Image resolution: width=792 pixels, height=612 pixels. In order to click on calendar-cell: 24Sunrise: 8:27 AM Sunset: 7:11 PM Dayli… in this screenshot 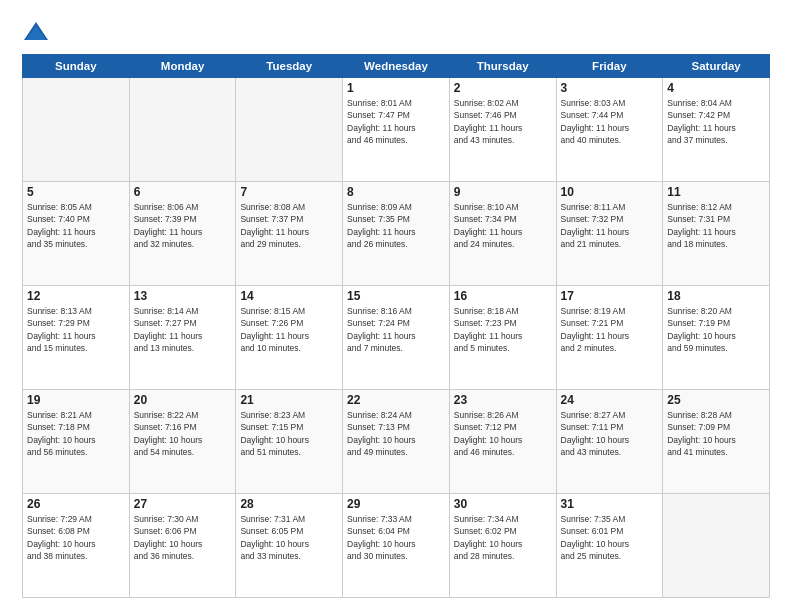, I will do `click(610, 442)`.